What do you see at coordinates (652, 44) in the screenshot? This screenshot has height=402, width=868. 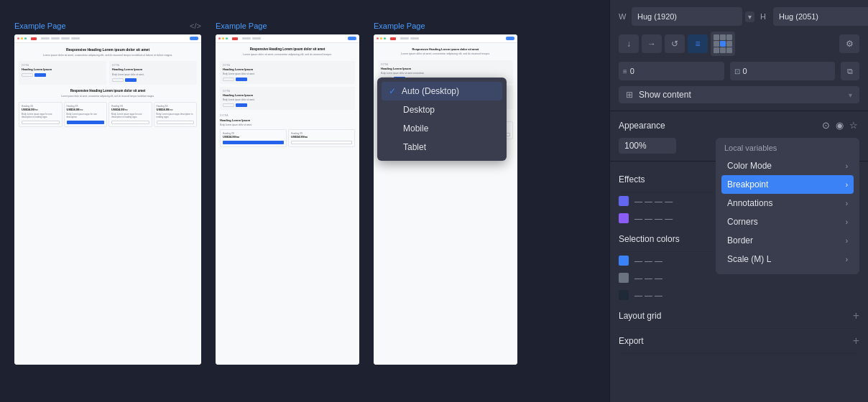 I see `align-right-btn: →` at bounding box center [652, 44].